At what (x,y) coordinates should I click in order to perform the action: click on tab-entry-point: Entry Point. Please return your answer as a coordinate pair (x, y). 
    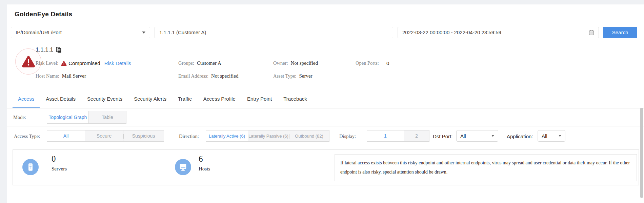
    Looking at the image, I should click on (260, 99).